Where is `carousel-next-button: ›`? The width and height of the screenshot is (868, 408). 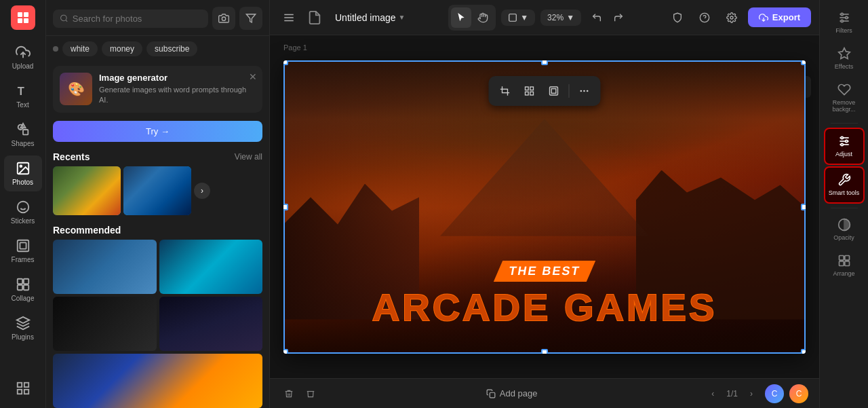 carousel-next-button: › is located at coordinates (202, 191).